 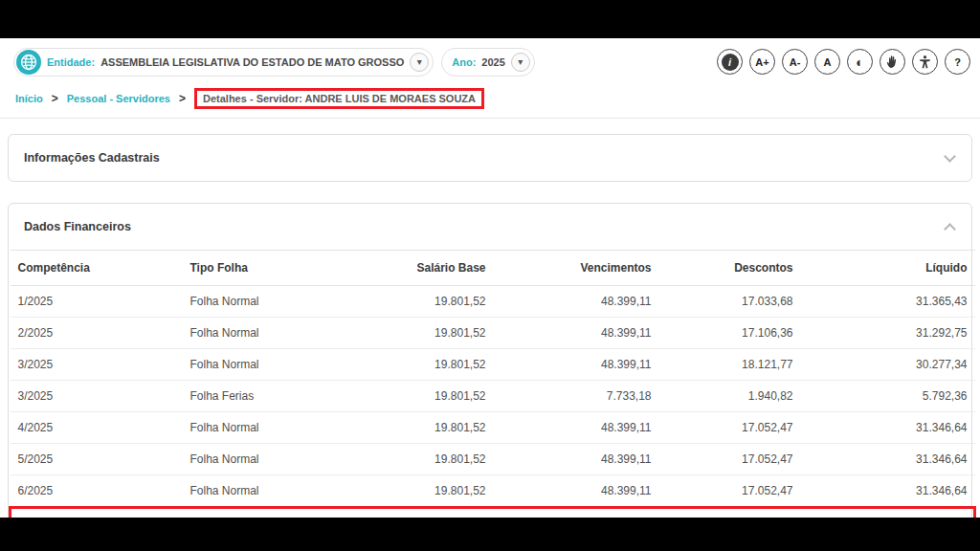 What do you see at coordinates (888, 268) in the screenshot?
I see `column-header: Líquido` at bounding box center [888, 268].